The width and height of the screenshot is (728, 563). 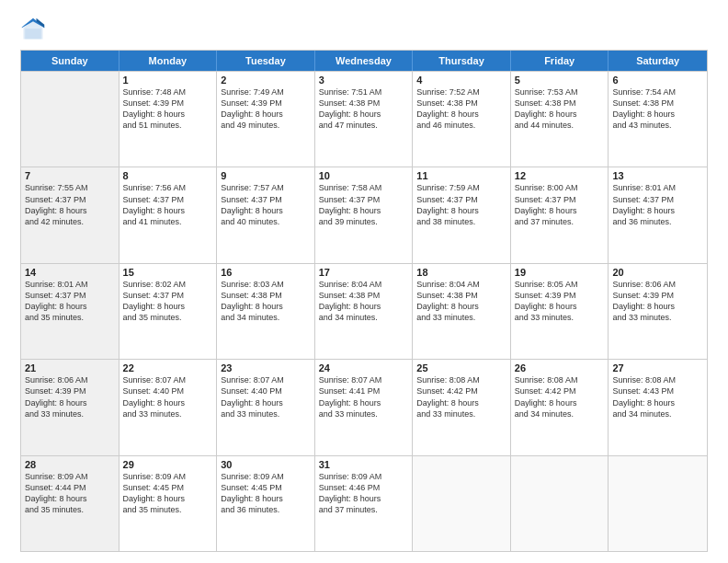 What do you see at coordinates (70, 215) in the screenshot?
I see `cal-cell: 7Sunrise: 7:55 AM Sunset: 4:37 PM Daylig…` at bounding box center [70, 215].